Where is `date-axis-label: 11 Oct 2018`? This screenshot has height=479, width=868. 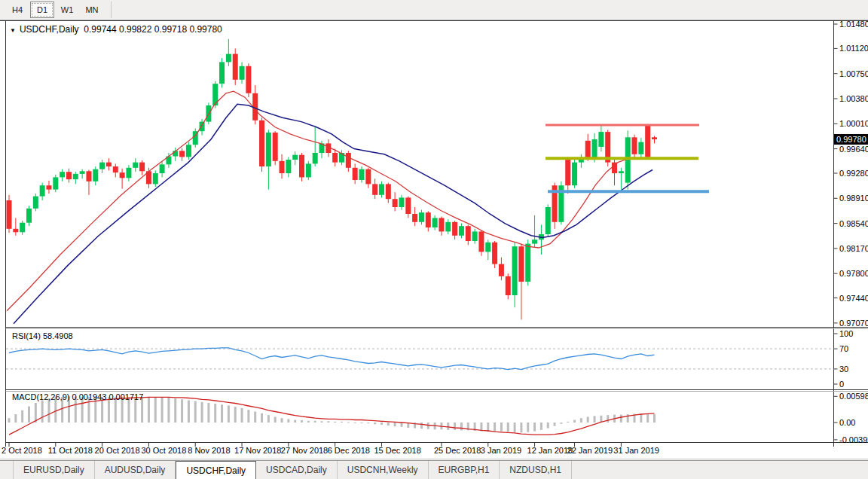
date-axis-label: 11 Oct 2018 is located at coordinates (71, 450).